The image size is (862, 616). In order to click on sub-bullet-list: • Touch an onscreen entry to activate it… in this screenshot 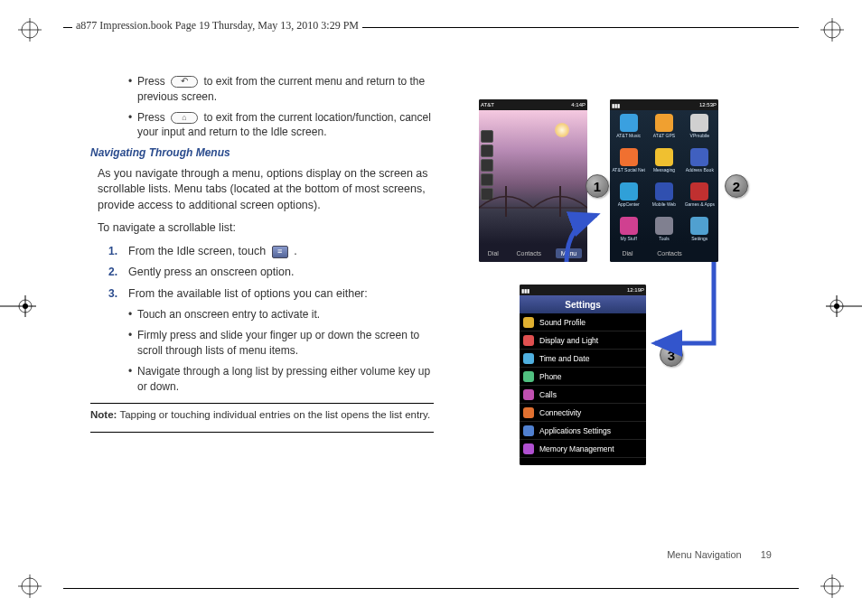, I will do `click(281, 350)`.